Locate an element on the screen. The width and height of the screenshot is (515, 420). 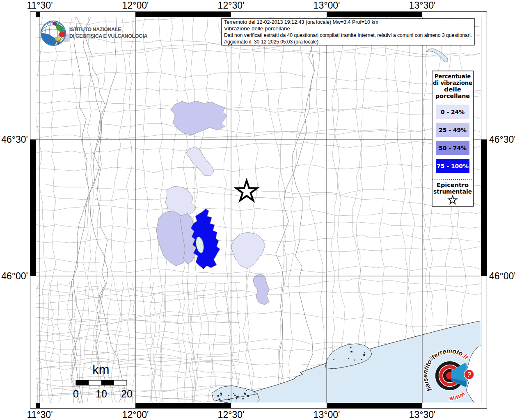
coordinate-label-top: 13°30' is located at coordinates (423, 5).